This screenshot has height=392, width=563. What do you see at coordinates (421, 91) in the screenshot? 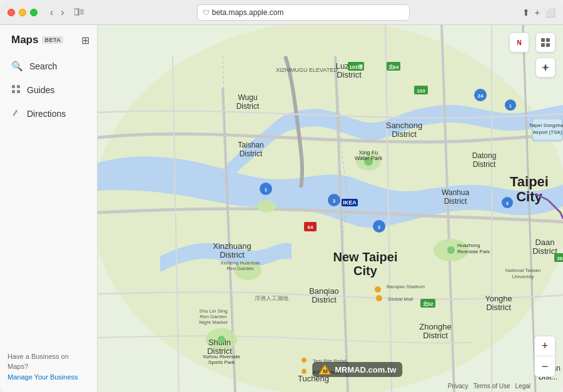
I see `svg-text: 103` at bounding box center [421, 91].